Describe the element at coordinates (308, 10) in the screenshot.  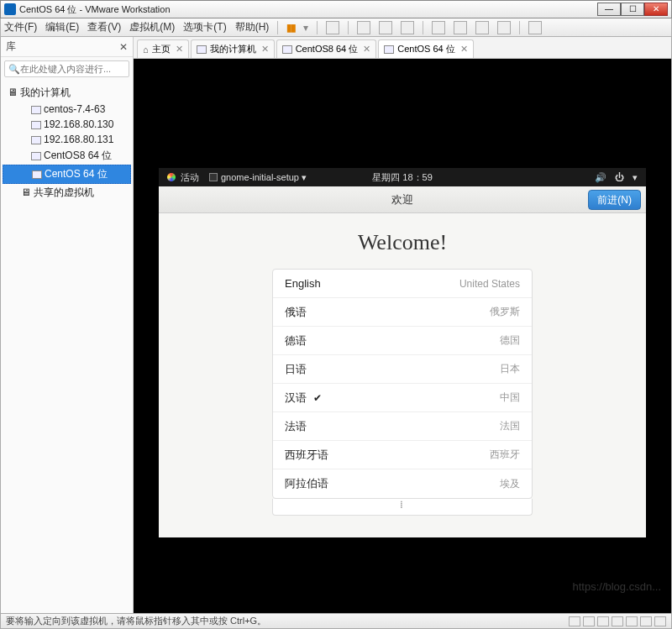
I see `window-title: CentOS 64 位 - VMware Workstation` at that location.